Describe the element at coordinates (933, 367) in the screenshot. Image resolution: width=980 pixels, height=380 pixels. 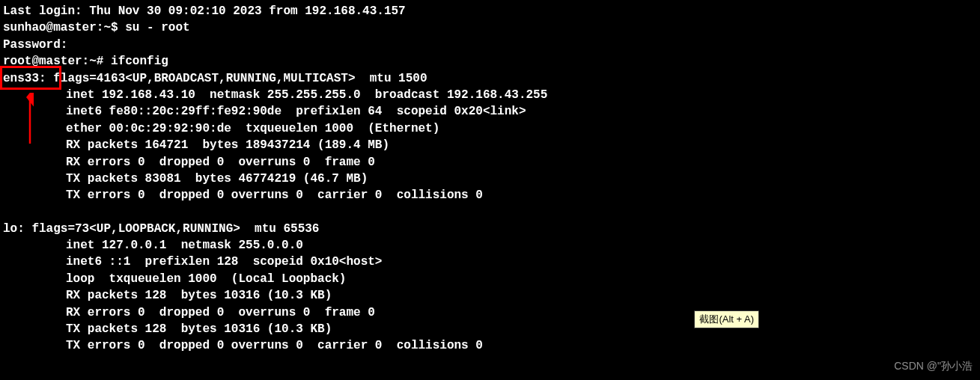
I see `csdn-watermark: CSDN @"孙小浩` at that location.